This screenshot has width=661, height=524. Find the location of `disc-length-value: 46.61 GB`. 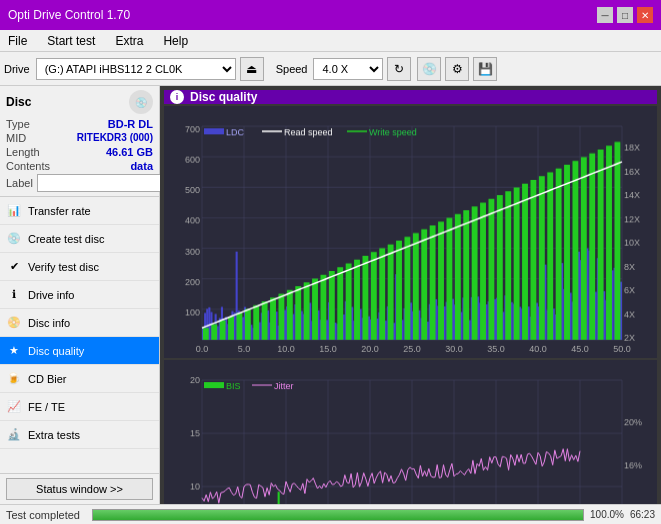

disc-length-value: 46.61 GB is located at coordinates (130, 152).